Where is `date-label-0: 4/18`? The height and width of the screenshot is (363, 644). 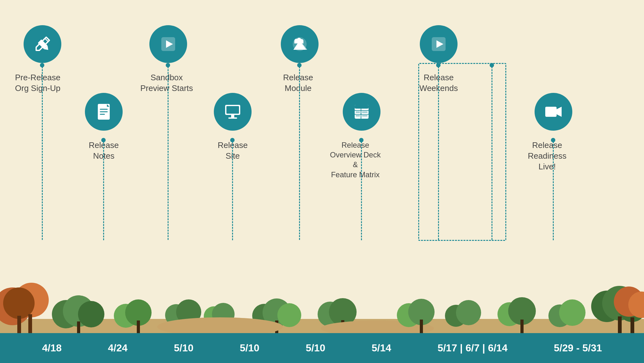
date-label-0: 4/18 is located at coordinates (52, 348).